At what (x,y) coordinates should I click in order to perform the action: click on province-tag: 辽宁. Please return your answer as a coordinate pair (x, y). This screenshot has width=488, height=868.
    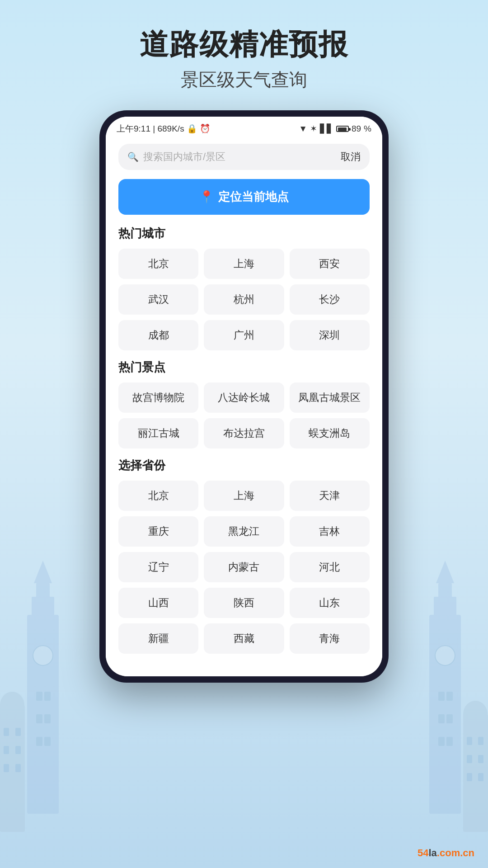
    Looking at the image, I should click on (158, 567).